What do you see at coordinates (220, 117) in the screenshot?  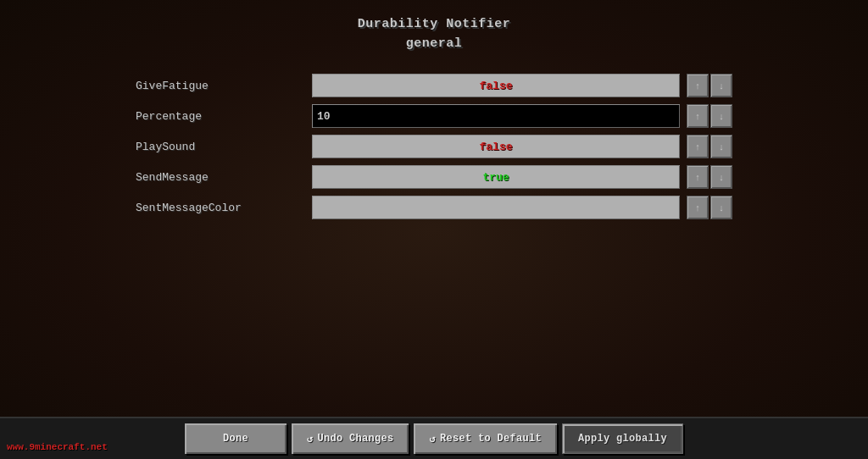 I see `setting-label-percentage: Percentage` at bounding box center [220, 117].